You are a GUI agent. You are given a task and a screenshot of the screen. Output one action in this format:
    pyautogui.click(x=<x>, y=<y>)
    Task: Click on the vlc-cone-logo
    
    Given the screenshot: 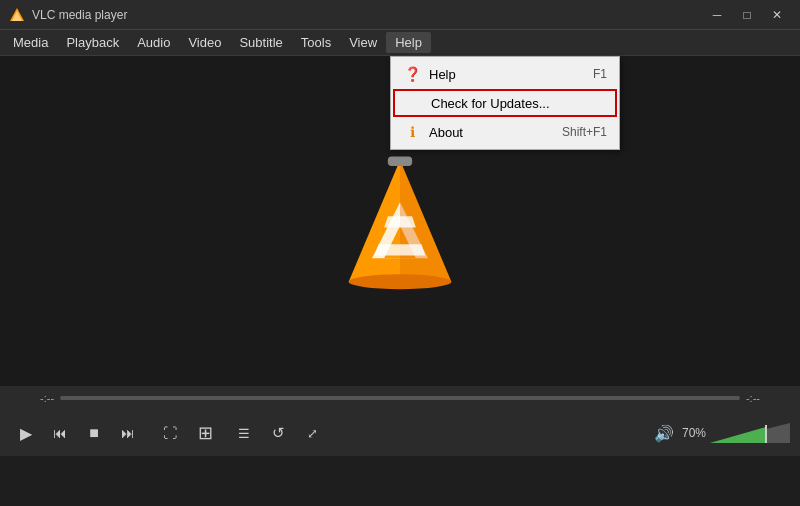 What is the action you would take?
    pyautogui.click(x=400, y=221)
    